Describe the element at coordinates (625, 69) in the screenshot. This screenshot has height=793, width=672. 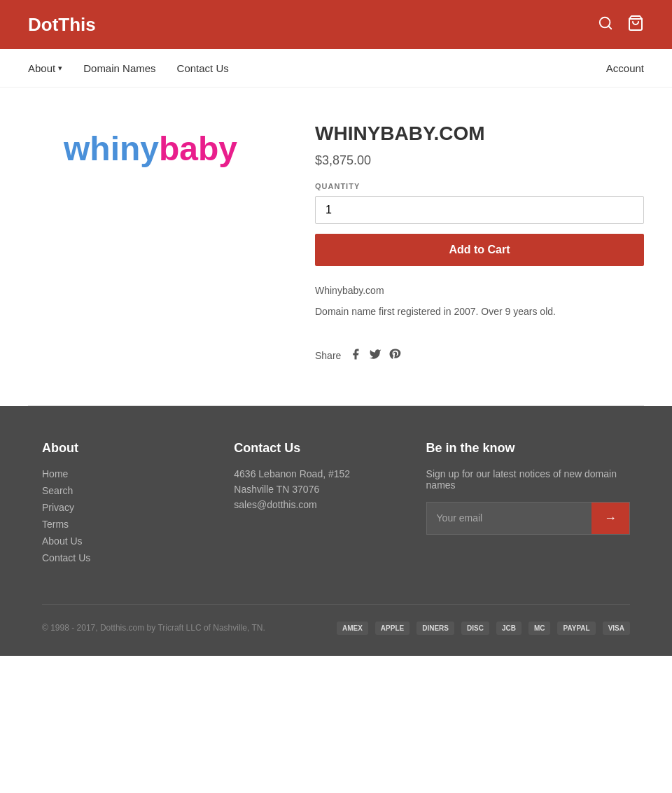
I see `nav-account: Account` at that location.